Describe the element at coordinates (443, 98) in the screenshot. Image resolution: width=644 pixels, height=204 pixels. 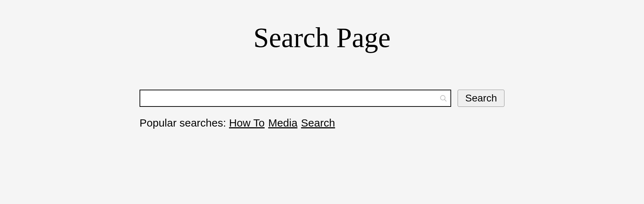
I see `search-icon` at that location.